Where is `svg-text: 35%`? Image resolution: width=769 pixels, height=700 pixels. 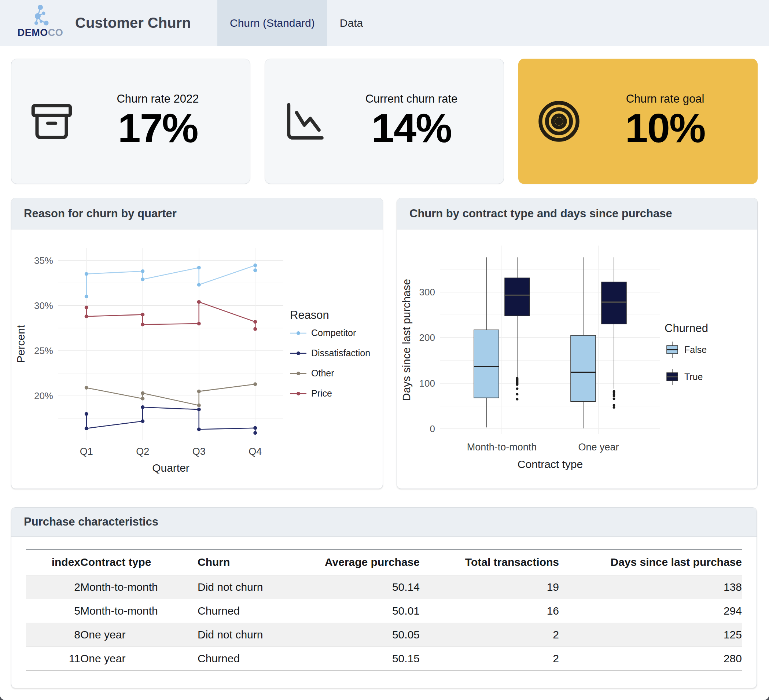 svg-text: 35% is located at coordinates (43, 261).